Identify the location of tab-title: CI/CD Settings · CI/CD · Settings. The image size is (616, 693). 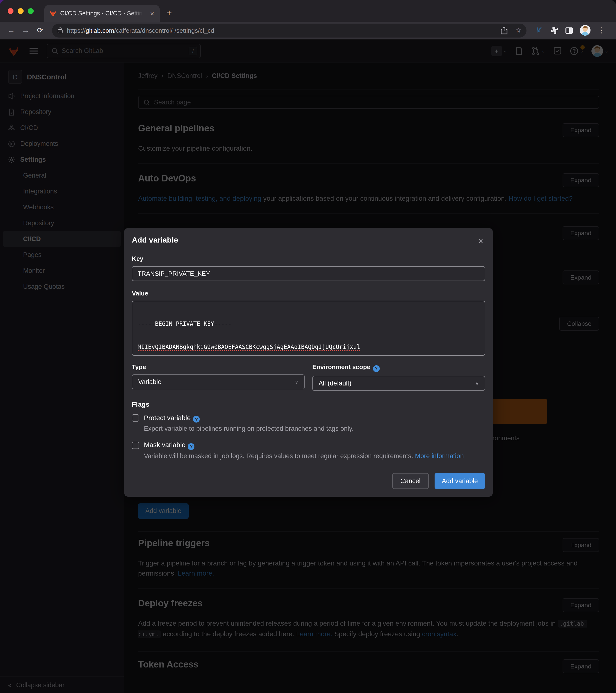
(102, 13).